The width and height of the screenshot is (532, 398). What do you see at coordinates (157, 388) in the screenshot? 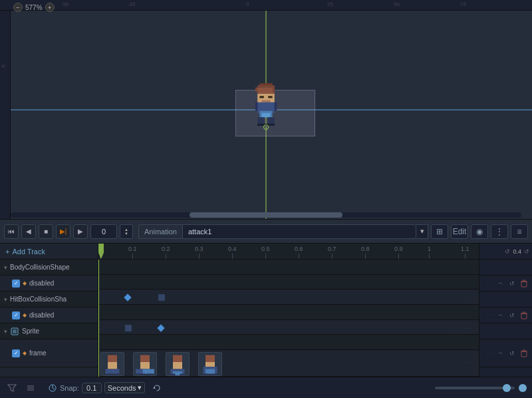
I see `sync-button` at bounding box center [157, 388].